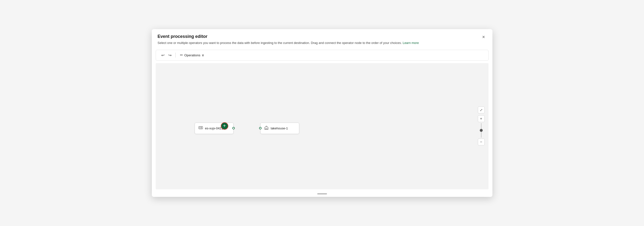 The width and height of the screenshot is (644, 226). I want to click on dialog-subtitle: Select one or multiple operators you wan…, so click(322, 43).